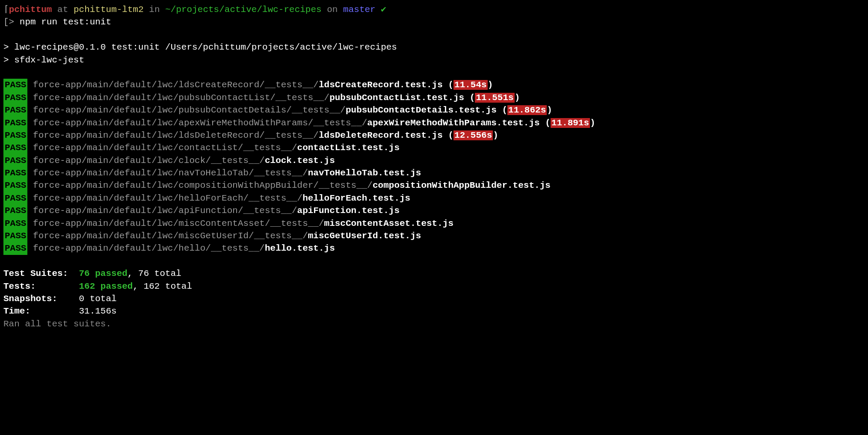  Describe the element at coordinates (495, 98) in the screenshot. I see `test-duration: 11.551s` at that location.